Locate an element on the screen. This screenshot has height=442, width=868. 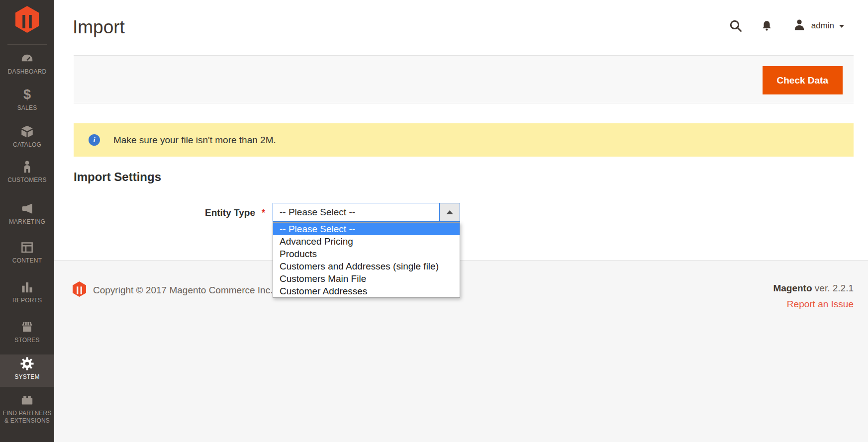
sidebar-item-label: CUSTOMERS is located at coordinates (27, 180).